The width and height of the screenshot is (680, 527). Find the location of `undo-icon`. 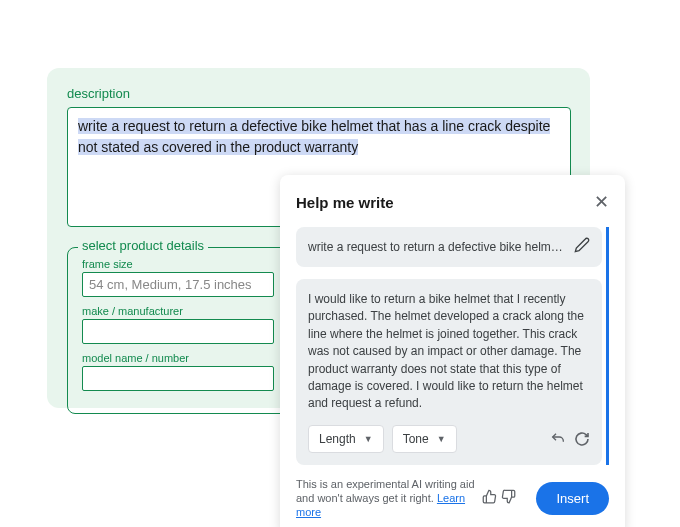

undo-icon is located at coordinates (558, 439).